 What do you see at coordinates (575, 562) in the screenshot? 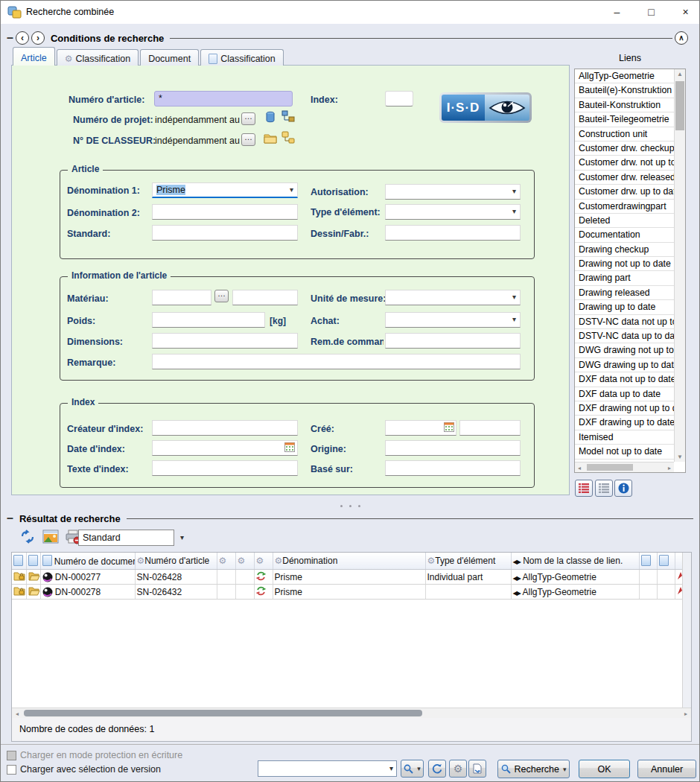
I see `col-classe-lien: ◀▶ Nom de la classe de lien.` at bounding box center [575, 562].